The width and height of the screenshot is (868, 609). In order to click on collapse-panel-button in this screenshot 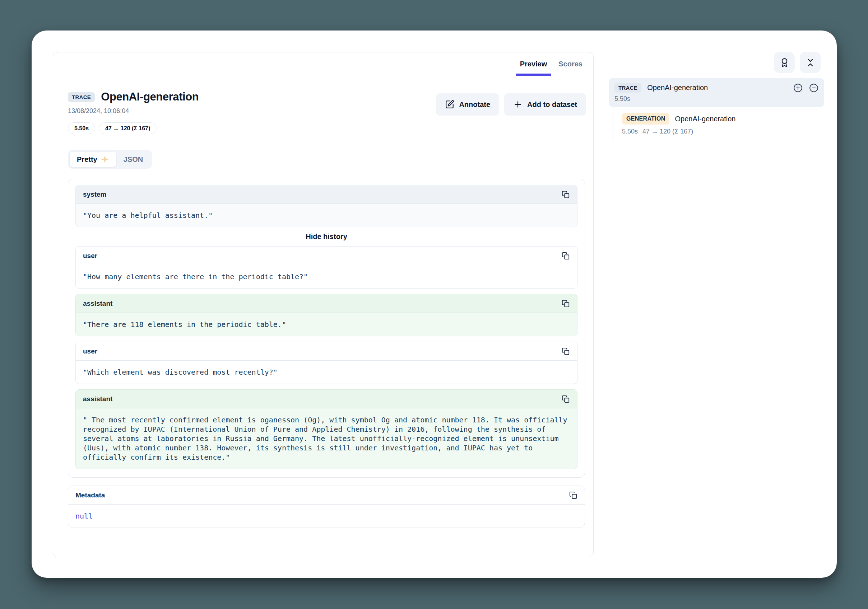, I will do `click(811, 63)`.